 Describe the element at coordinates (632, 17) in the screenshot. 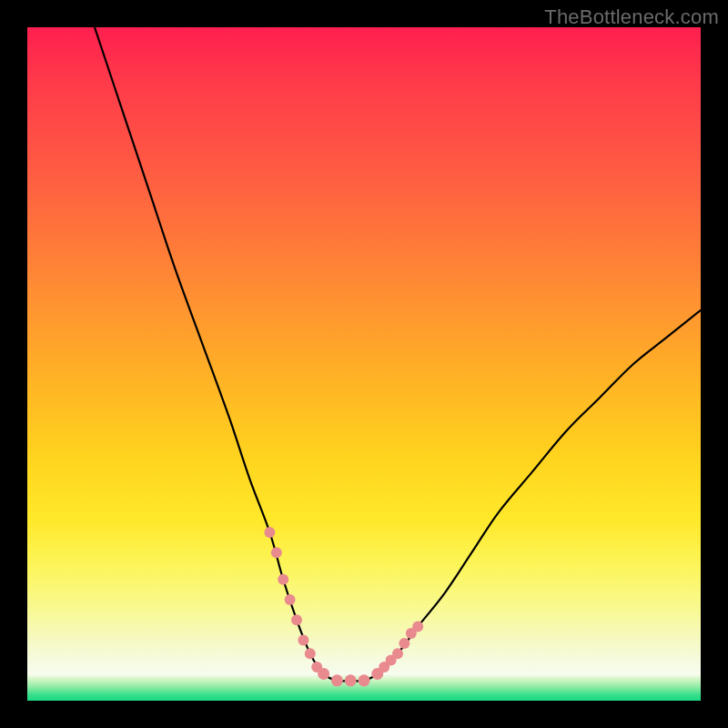

I see `watermark-text: TheBottleneck.com` at that location.